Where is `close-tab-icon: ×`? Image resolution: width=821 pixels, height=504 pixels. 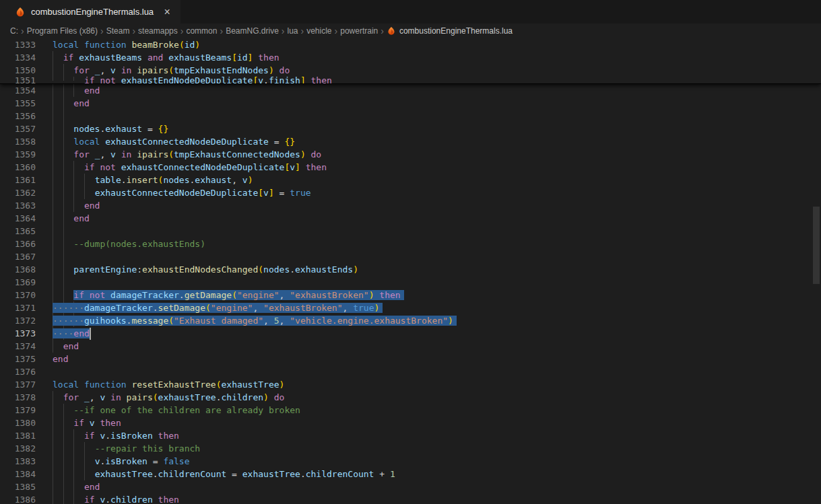
close-tab-icon: × is located at coordinates (167, 12).